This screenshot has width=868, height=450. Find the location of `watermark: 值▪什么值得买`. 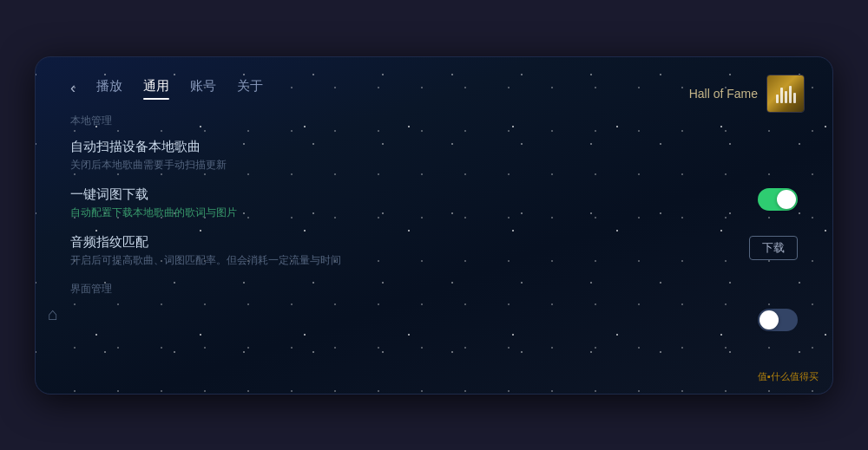

watermark: 值▪什么值得买 is located at coordinates (788, 376).